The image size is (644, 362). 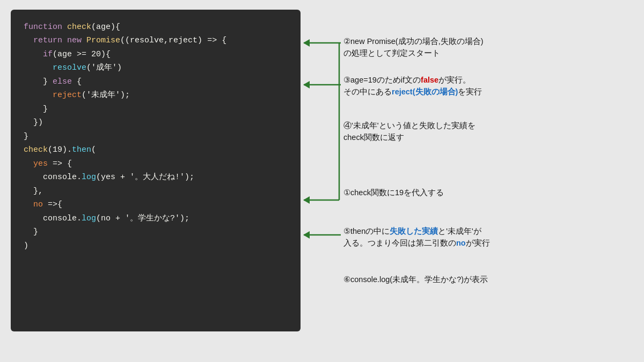 I want to click on annotation-item: ④'未成年'という値と失敗した実績をcheck関数に返す, so click(x=486, y=132).